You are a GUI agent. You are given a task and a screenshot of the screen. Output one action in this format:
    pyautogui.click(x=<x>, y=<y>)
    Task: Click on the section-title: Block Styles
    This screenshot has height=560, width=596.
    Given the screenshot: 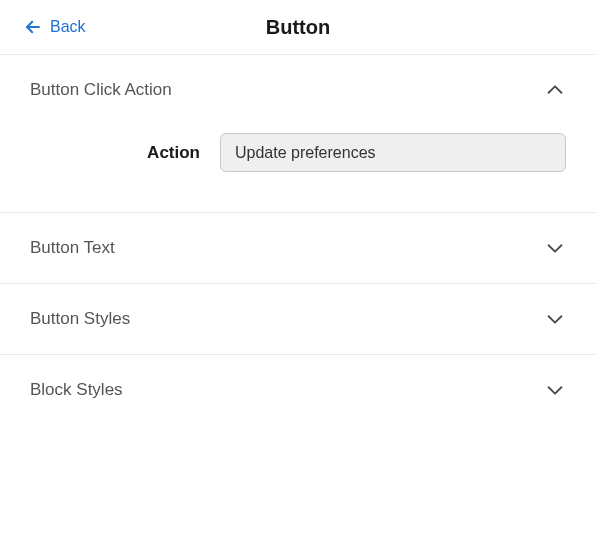 What is the action you would take?
    pyautogui.click(x=76, y=390)
    